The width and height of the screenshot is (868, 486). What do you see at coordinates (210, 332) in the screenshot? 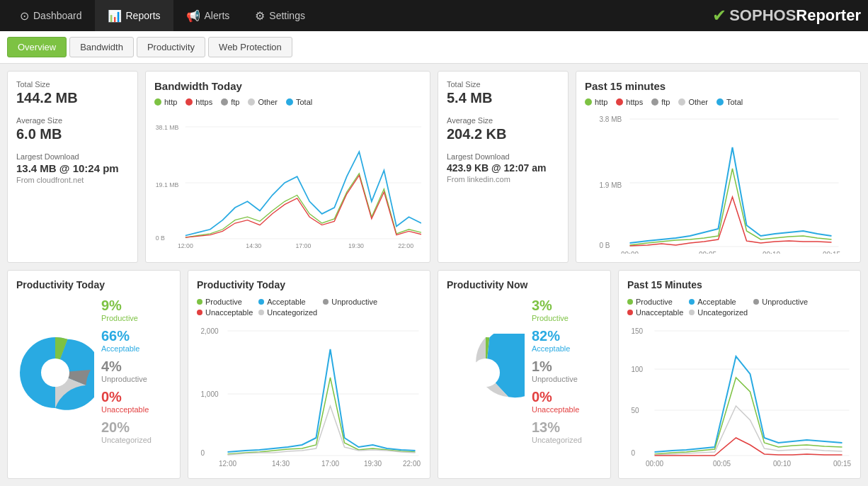
I see `svg-text: 2,000` at bounding box center [210, 332].